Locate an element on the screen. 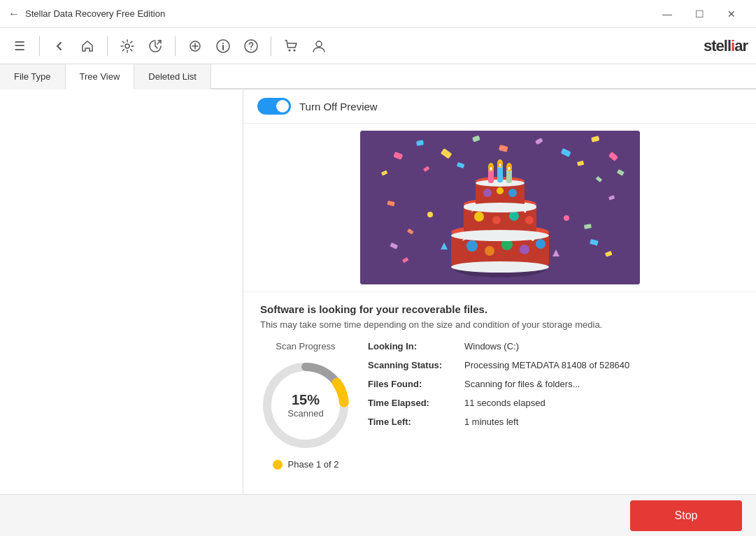 This screenshot has height=536, width=756. progress-percentage: 15% is located at coordinates (305, 400).